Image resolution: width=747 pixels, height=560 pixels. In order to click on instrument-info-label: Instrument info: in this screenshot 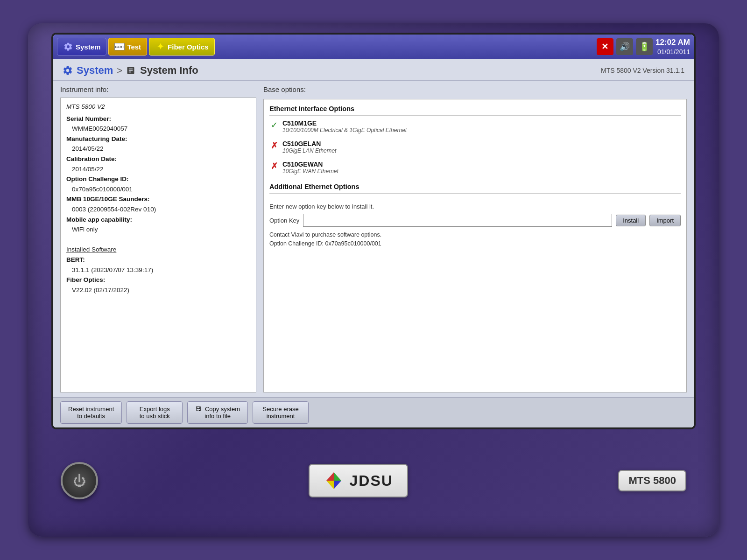, I will do `click(158, 90)`.